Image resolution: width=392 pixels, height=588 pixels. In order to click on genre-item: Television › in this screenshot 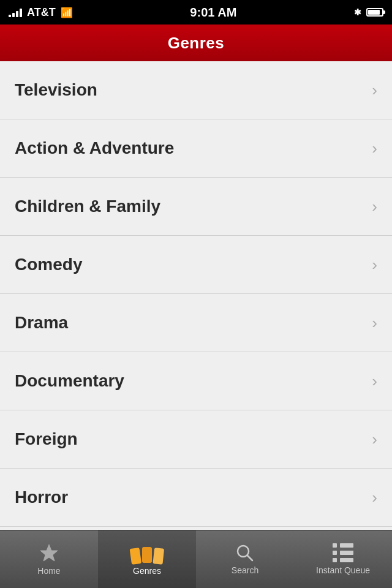, I will do `click(196, 91)`.